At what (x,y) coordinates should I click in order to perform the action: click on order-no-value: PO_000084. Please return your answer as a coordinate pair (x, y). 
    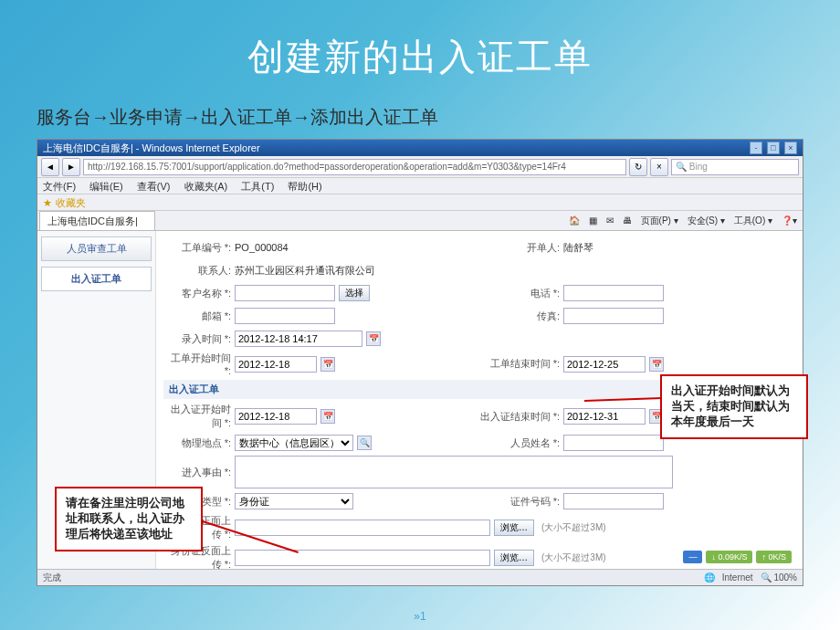
    Looking at the image, I should click on (326, 247).